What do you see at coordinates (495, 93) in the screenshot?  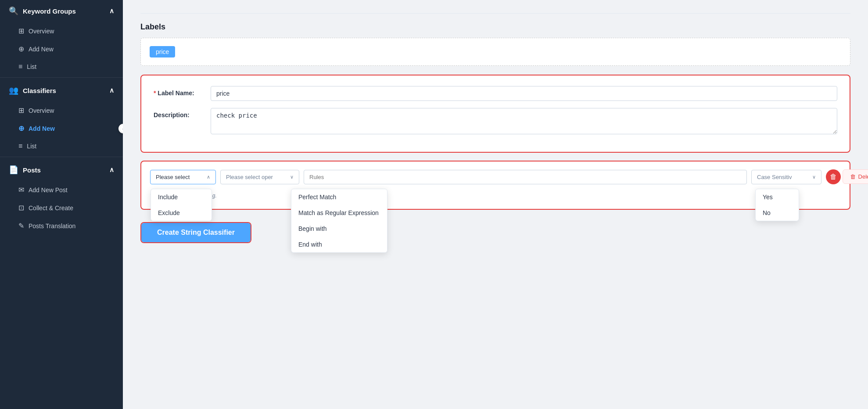 I see `label-name-row: * Label Name:` at bounding box center [495, 93].